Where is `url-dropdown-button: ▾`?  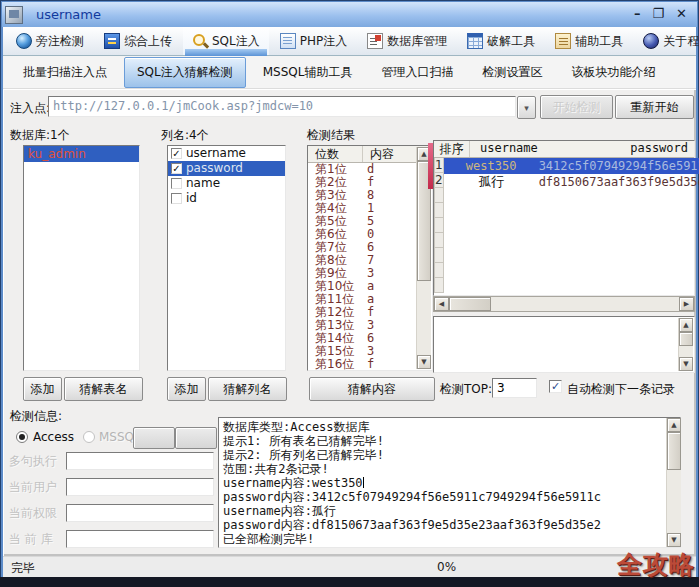
url-dropdown-button: ▾ is located at coordinates (526, 108).